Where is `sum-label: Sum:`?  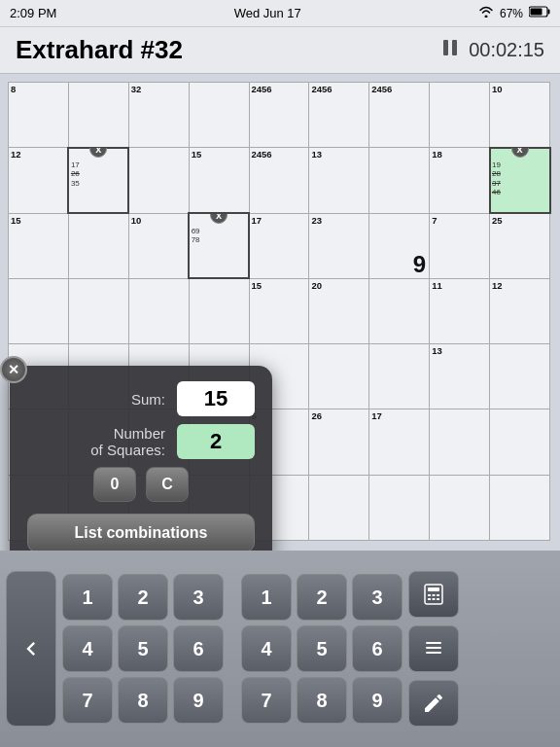
sum-label: Sum: is located at coordinates (96, 399).